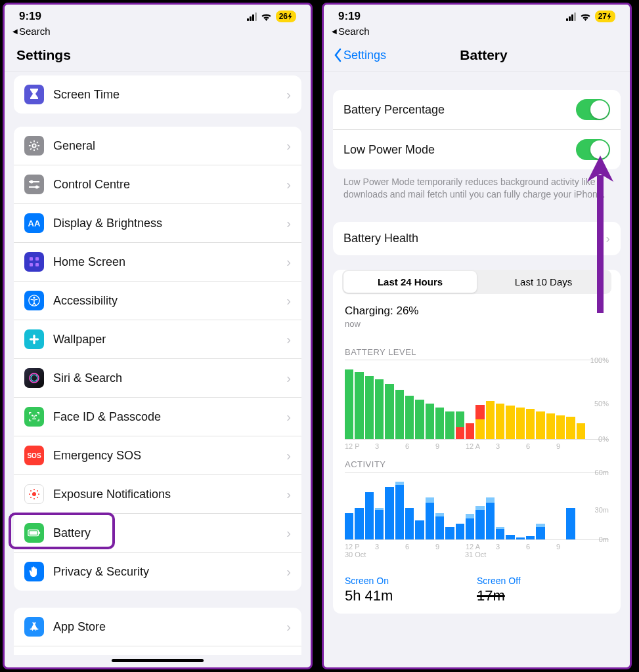 Image resolution: width=639 pixels, height=672 pixels. Describe the element at coordinates (477, 282) in the screenshot. I see `time-range-segment: Last 24 Hours Last 10 Days` at that location.